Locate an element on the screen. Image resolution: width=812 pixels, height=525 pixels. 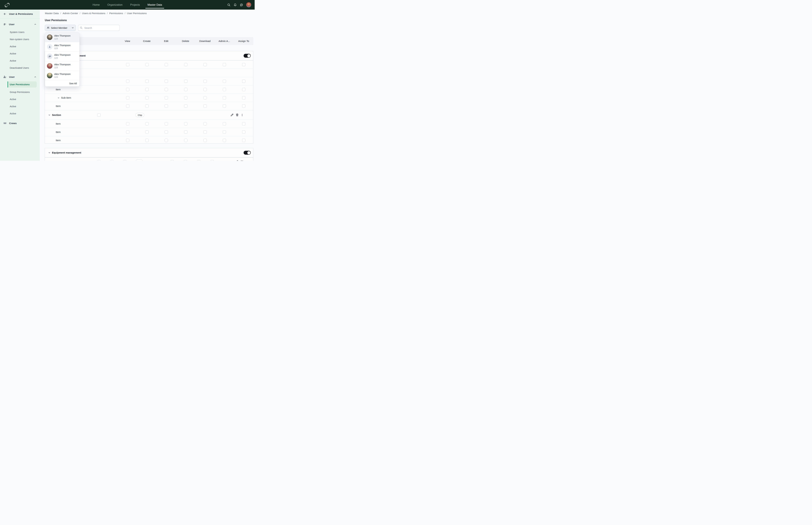
chat-feedback-icon is located at coordinates (241, 5).